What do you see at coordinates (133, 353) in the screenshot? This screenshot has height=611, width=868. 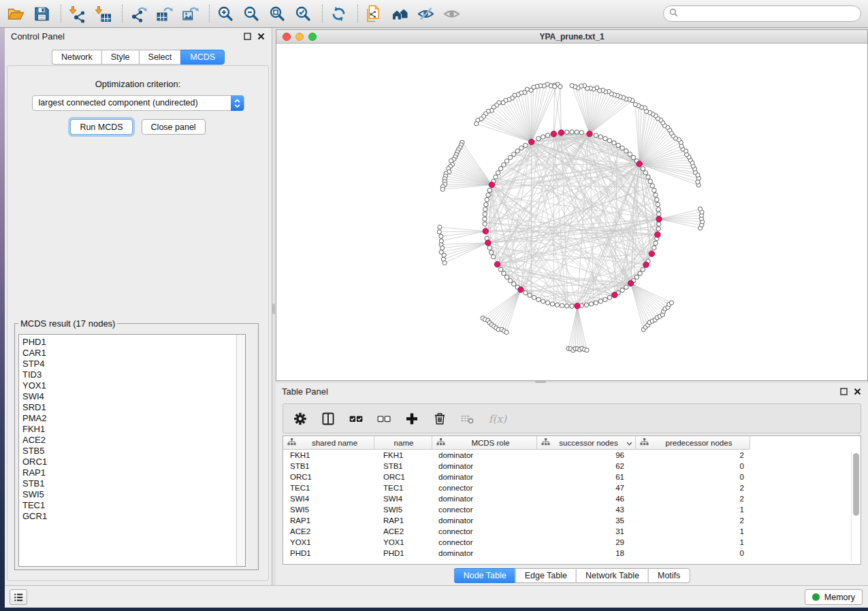 I see `mcds-result-item: CAR1` at bounding box center [133, 353].